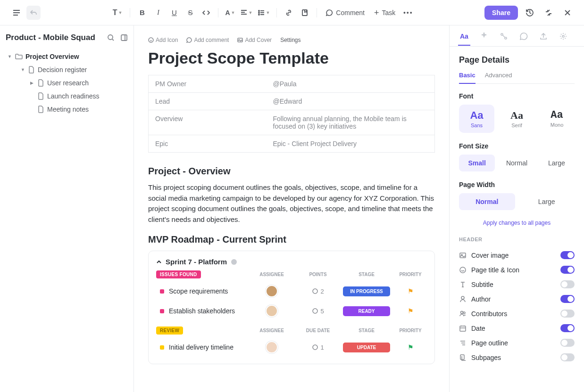  Describe the element at coordinates (174, 13) in the screenshot. I see `underline-button: U` at that location.